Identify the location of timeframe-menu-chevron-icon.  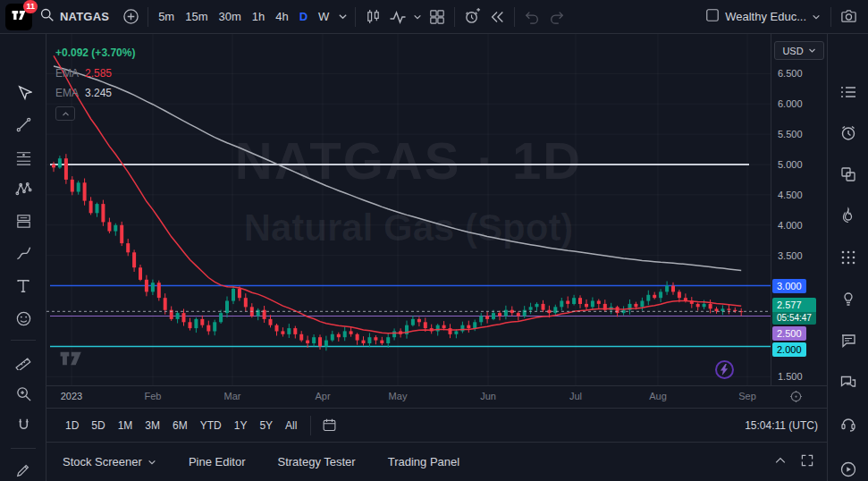
(342, 17).